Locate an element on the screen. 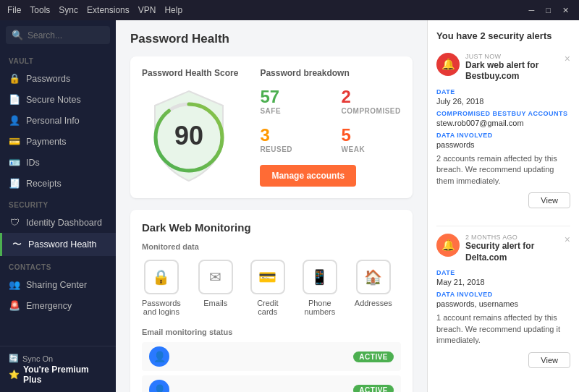  emergency-icon: 🚨 is located at coordinates (14, 305).